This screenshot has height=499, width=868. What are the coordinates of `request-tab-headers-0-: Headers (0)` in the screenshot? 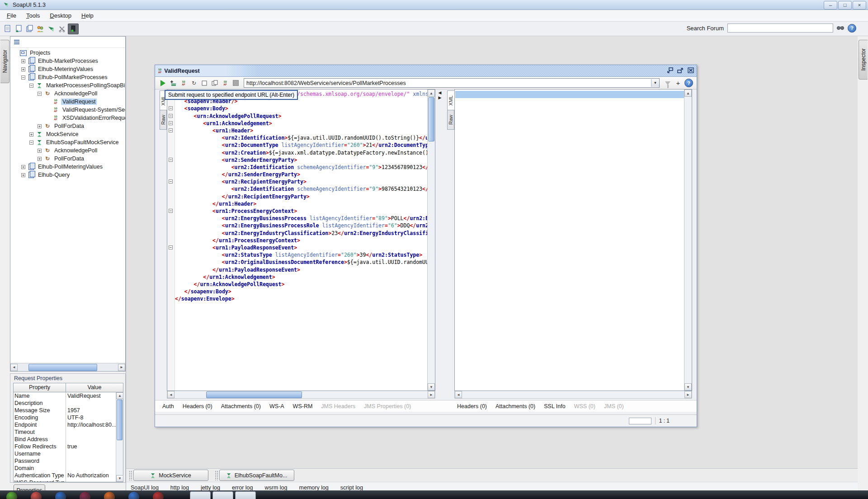 It's located at (198, 406).